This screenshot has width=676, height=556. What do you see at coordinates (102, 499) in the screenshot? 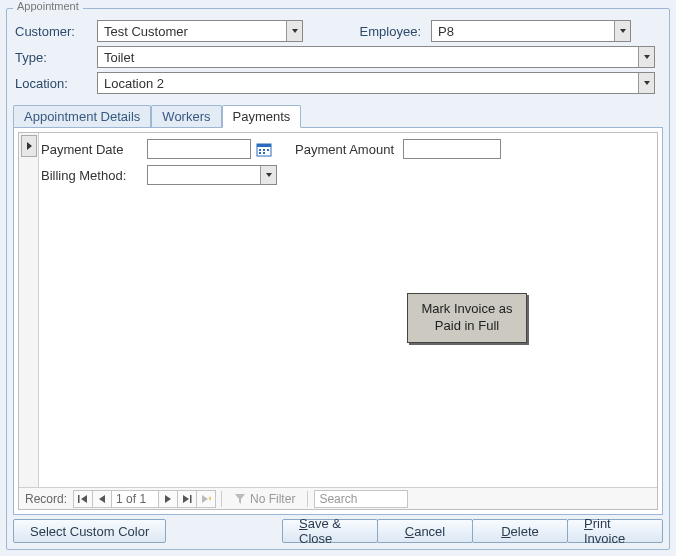
I see `nav-prev-button` at bounding box center [102, 499].